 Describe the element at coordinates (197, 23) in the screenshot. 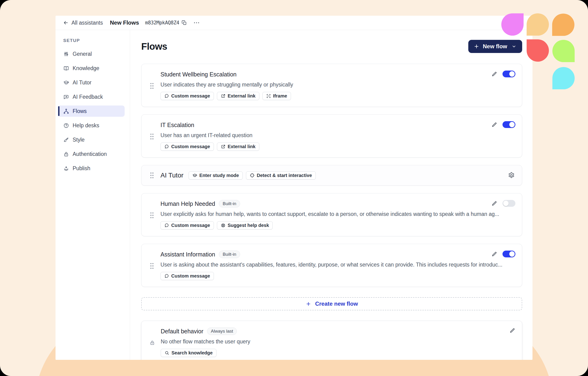

I see `more-menu-icon` at that location.